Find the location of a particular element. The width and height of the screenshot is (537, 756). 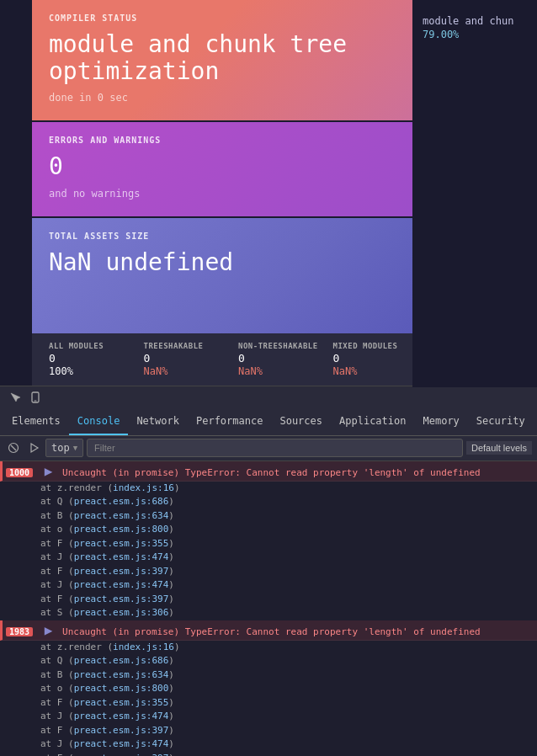

log-stack-line-1-3: at o (preact.esm.js:800) is located at coordinates (268, 689).